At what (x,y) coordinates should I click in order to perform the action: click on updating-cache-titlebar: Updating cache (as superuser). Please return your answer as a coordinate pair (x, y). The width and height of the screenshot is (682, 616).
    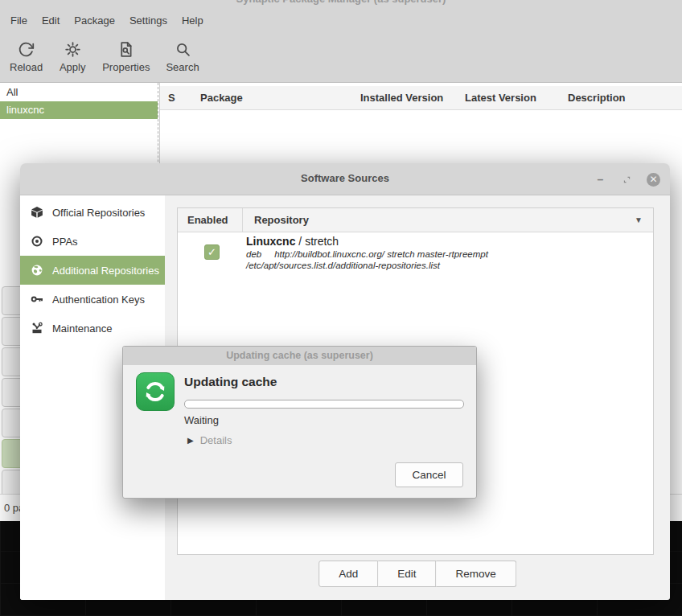
    Looking at the image, I should click on (299, 355).